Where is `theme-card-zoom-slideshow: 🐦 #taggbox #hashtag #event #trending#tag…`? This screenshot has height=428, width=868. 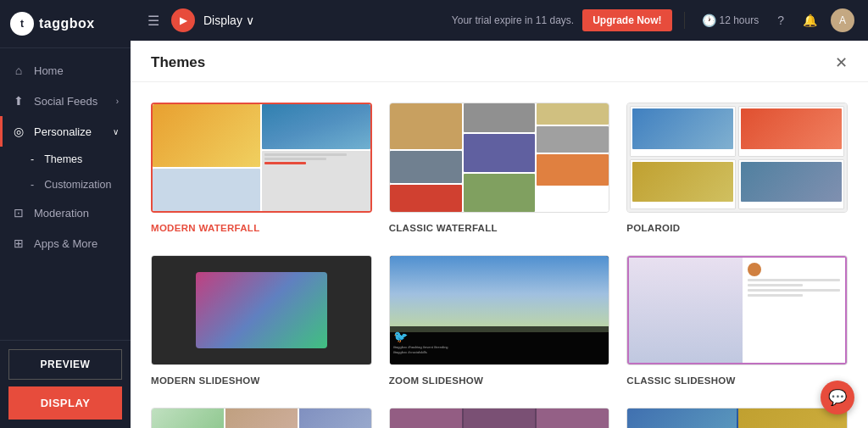
theme-card-zoom-slideshow: 🐦 #taggbox #hashtag #event #trending#tag… is located at coordinates (500, 321).